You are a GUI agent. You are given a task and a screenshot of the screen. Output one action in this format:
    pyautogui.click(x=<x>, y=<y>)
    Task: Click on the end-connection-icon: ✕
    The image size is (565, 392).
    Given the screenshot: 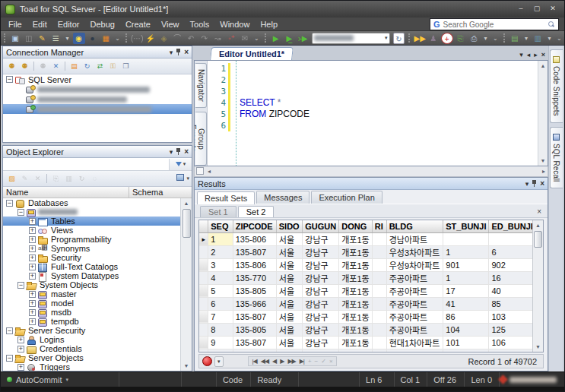 What is the action you would take?
    pyautogui.click(x=56, y=66)
    